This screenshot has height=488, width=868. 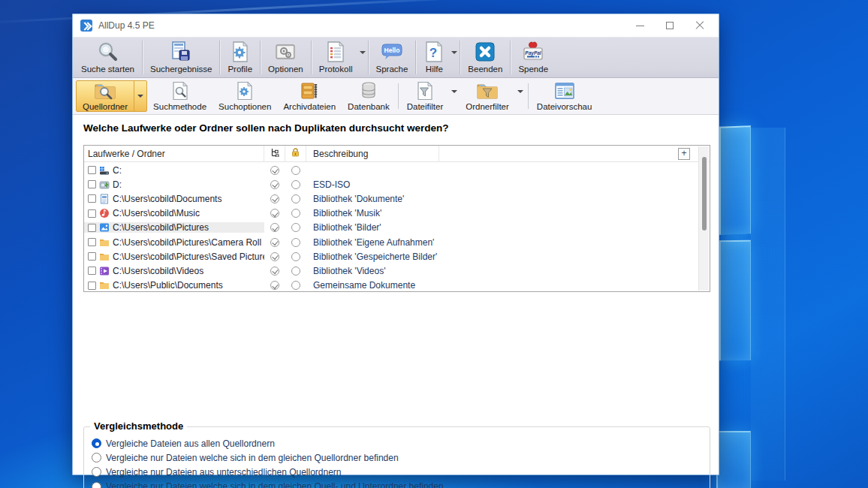 I want to click on database-tab: Datenbank, so click(x=369, y=96).